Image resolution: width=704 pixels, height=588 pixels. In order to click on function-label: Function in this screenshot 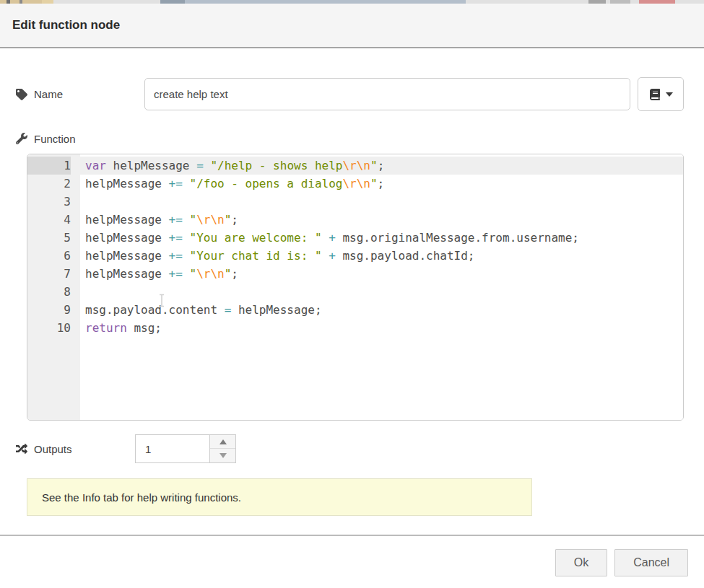, I will do `click(349, 139)`.